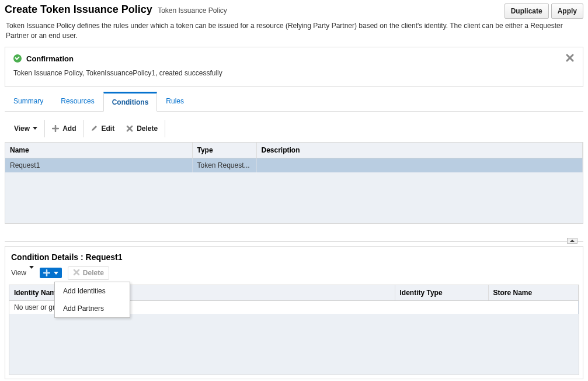  I want to click on details-toolbar: View Delete Add Identities Add Partners, so click(294, 275).